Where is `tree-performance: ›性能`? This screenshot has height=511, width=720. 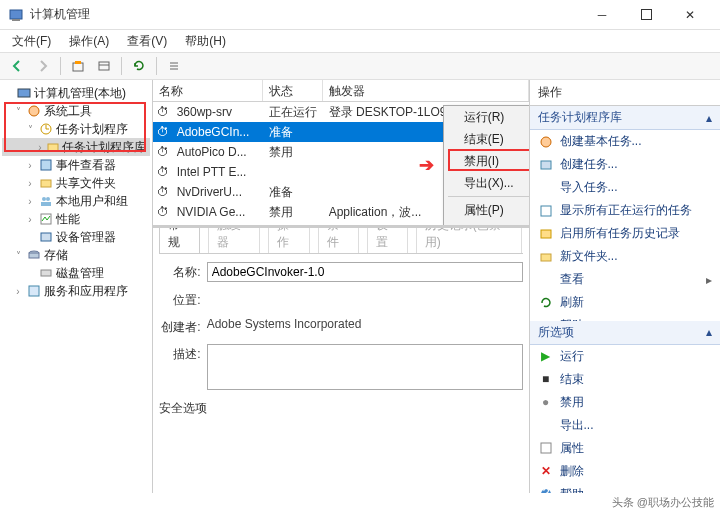 tree-performance: ›性能 is located at coordinates (76, 219).